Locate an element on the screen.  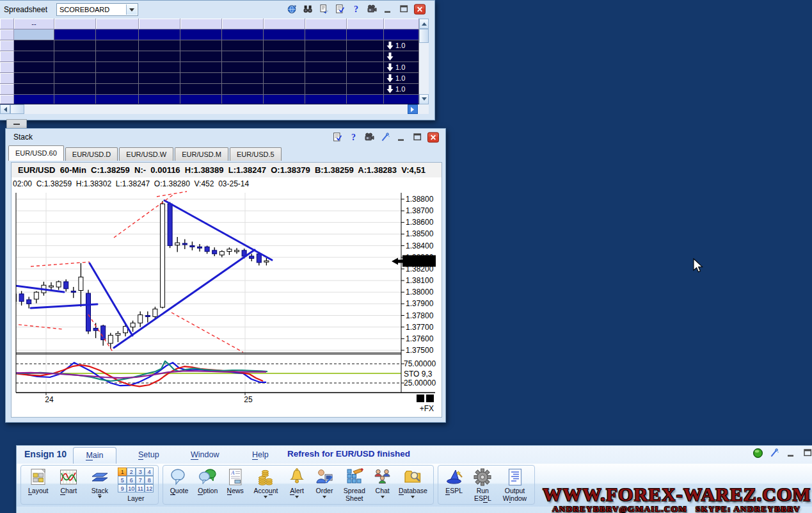
alert-button: Alert is located at coordinates (297, 485).